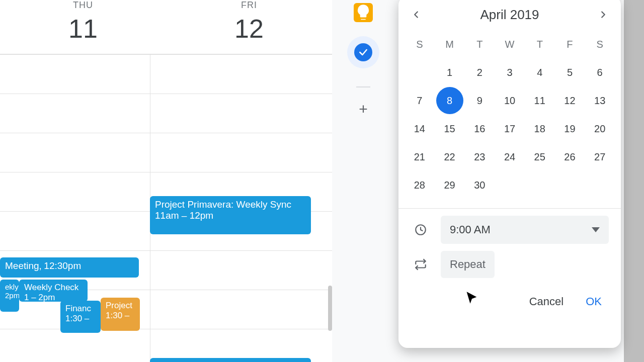  What do you see at coordinates (594, 302) in the screenshot?
I see `ok-button: OK` at bounding box center [594, 302].